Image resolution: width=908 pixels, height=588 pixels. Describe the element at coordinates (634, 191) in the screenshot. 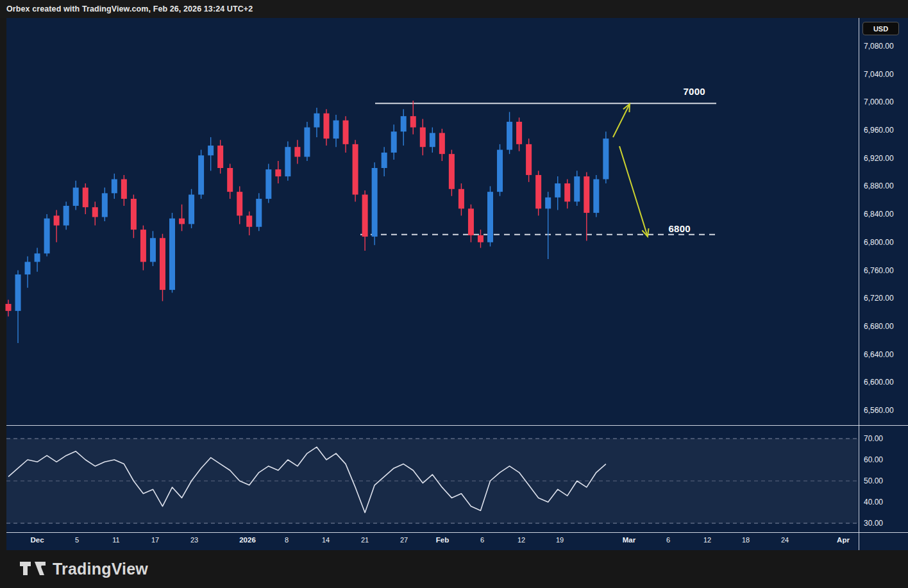

I see `trend-arrow-down` at that location.